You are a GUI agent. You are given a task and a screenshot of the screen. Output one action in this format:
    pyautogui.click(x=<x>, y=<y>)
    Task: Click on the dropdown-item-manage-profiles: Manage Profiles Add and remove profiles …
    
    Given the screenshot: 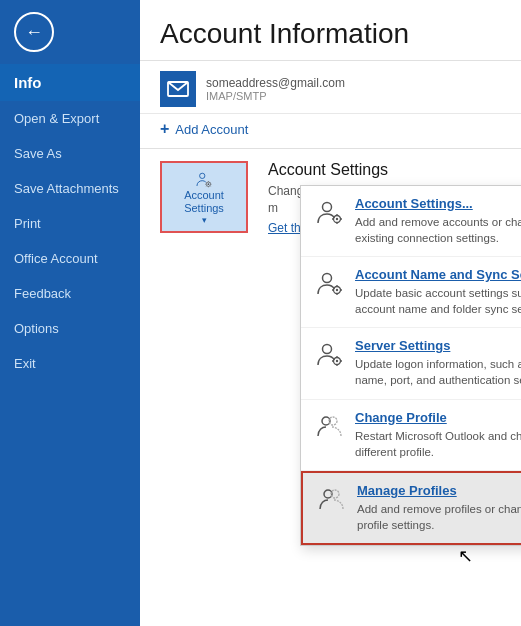 What is the action you would take?
    pyautogui.click(x=411, y=508)
    